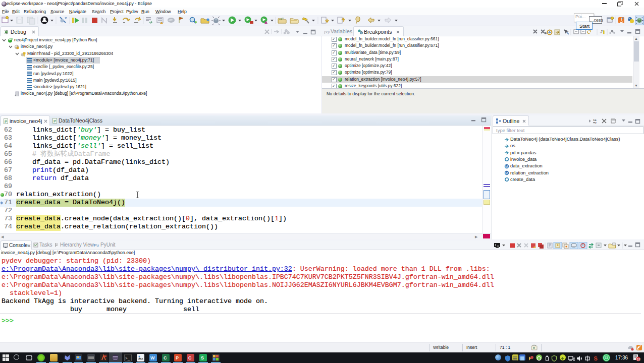  Describe the element at coordinates (639, 359) in the screenshot. I see `svg-text: 18` at that location.